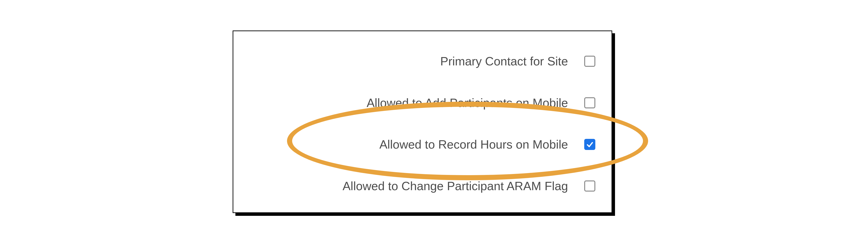 This screenshot has width=868, height=241. I want to click on setting-label-record-hours-mobile: Allowed to Record Hours on Mobile, so click(474, 144).